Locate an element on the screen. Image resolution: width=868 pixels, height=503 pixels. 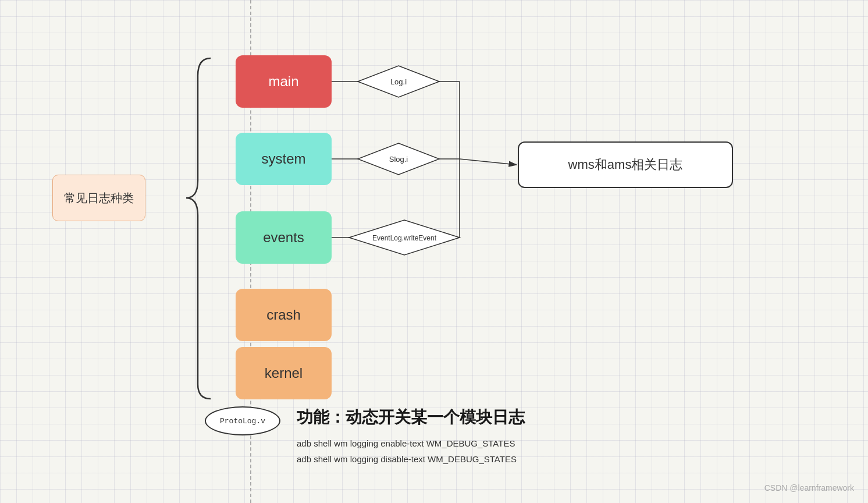
watermark: CSDN @learnframework is located at coordinates (809, 488).